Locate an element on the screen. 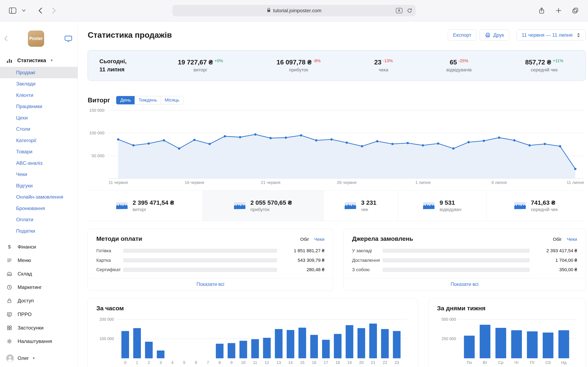 This screenshot has width=588, height=367. sidebar-item-label: Маркетинг is located at coordinates (30, 287).